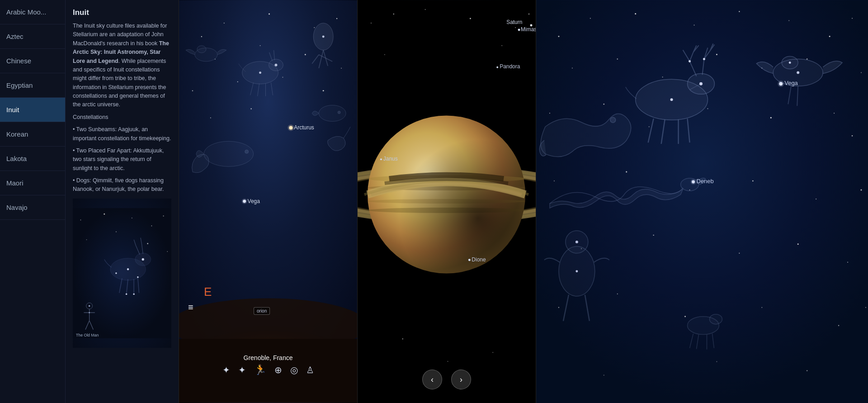  Describe the element at coordinates (122, 160) in the screenshot. I see `culture-bullet-2: • Two Placed Far Apart: Akkuttujuuk, two…` at that location.